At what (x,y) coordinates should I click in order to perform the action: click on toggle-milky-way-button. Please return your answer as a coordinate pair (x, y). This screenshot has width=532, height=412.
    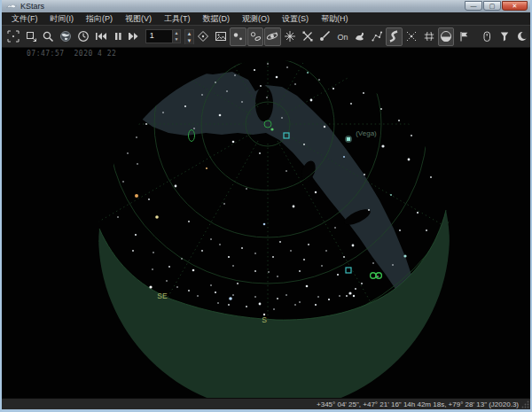
    Looking at the image, I should click on (394, 37).